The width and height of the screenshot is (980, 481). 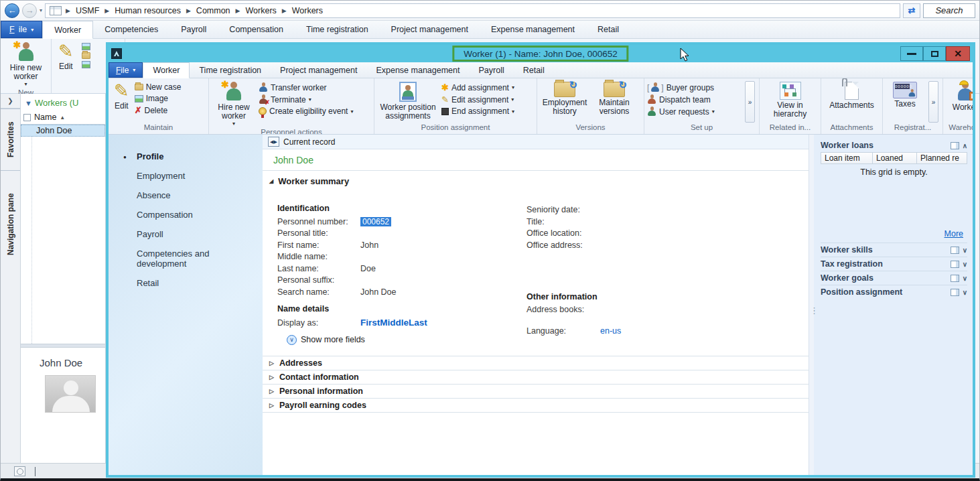 What do you see at coordinates (608, 29) in the screenshot?
I see `main-tab-retail: Retail` at bounding box center [608, 29].